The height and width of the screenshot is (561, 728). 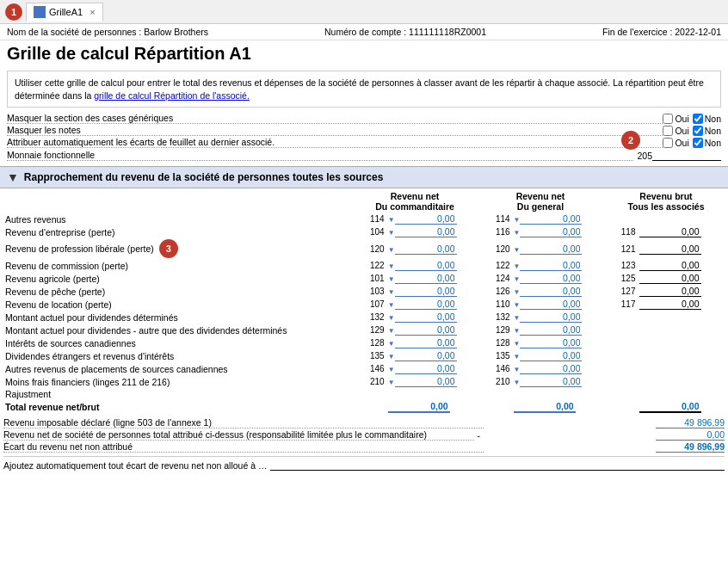 What do you see at coordinates (430, 356) in the screenshot?
I see `input-cell-1-10: ▼` at bounding box center [430, 356].